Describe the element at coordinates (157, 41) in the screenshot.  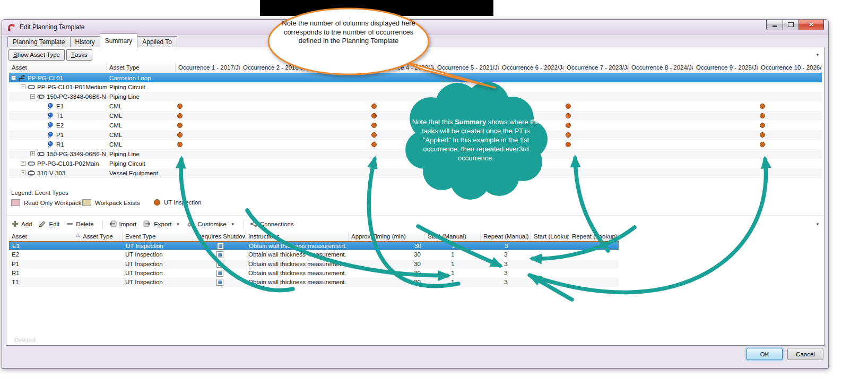
I see `tab-applied-to: Applied To` at that location.